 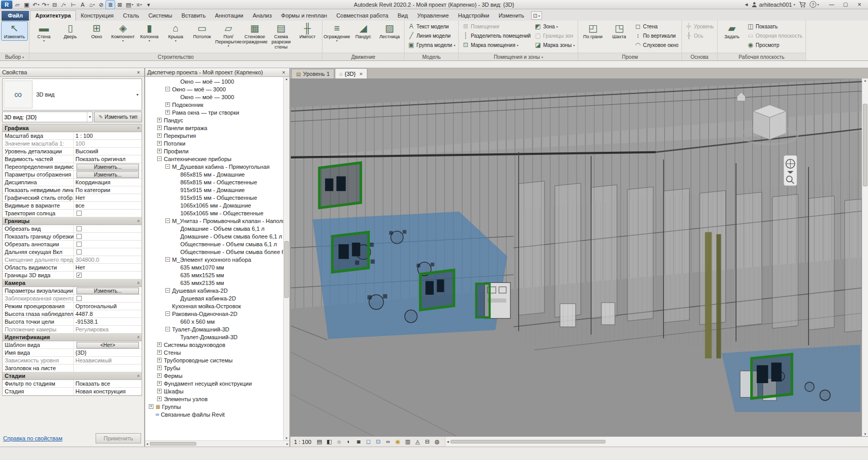 I want to click on user-interface-icon: ≡▾, so click(x=140, y=5).